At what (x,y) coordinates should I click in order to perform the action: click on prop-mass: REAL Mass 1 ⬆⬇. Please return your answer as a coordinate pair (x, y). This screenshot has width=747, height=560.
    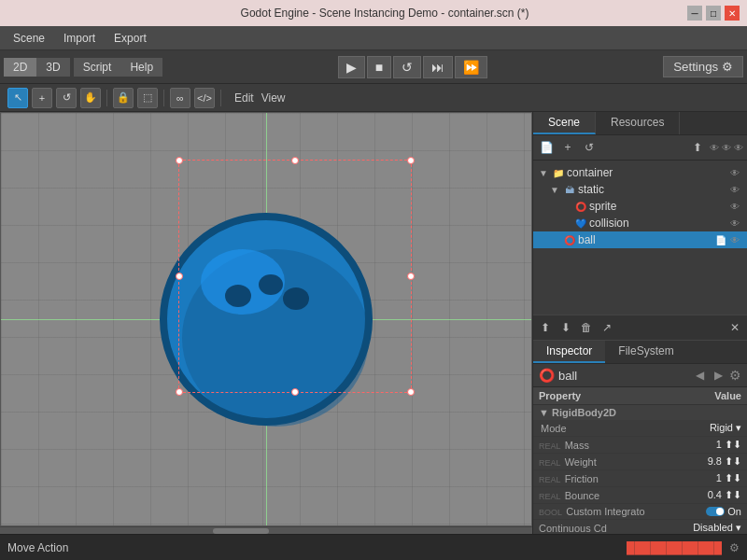
    Looking at the image, I should click on (641, 445).